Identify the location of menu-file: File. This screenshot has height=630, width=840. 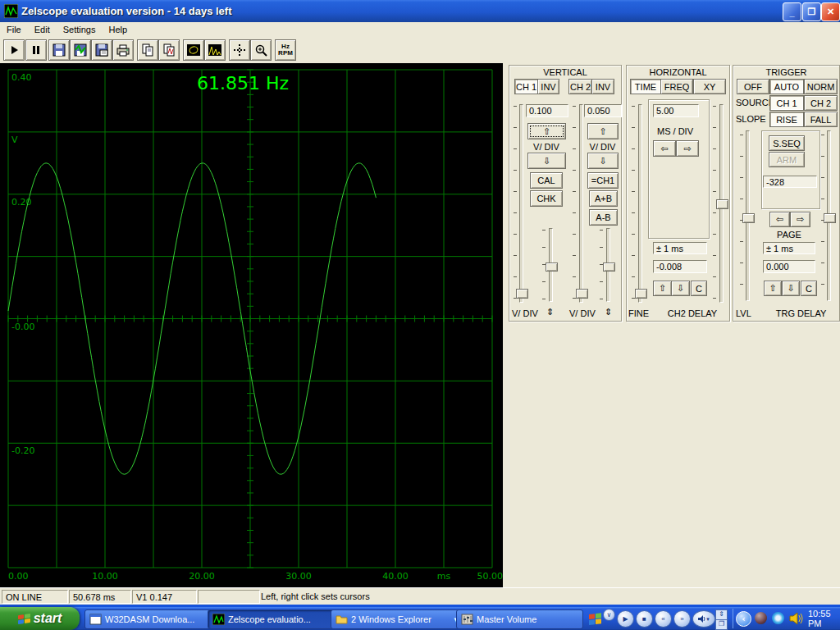
(14, 30).